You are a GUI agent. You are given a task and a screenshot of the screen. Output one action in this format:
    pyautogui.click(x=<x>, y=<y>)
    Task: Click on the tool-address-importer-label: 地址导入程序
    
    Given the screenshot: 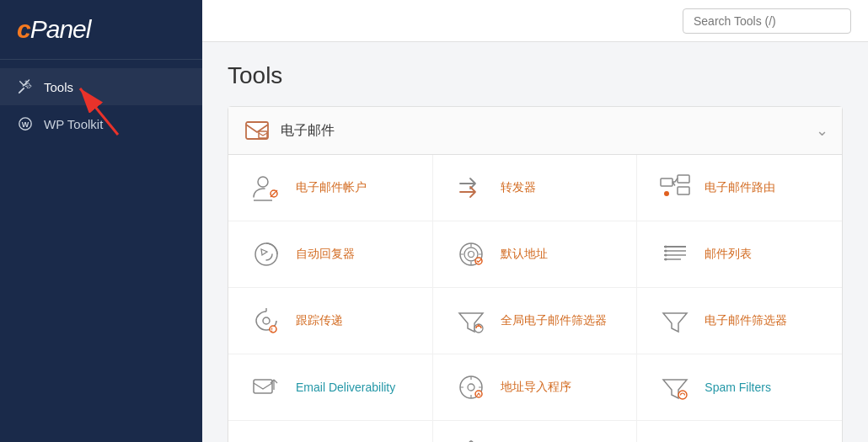 What is the action you would take?
    pyautogui.click(x=536, y=387)
    